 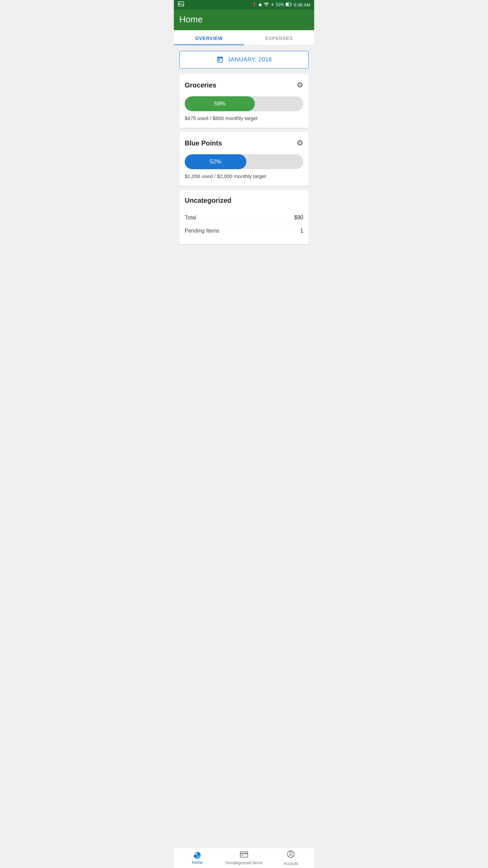 What do you see at coordinates (244, 217) in the screenshot?
I see `uncategorized-card: Uncategorized Total $90 Pending Items 1` at bounding box center [244, 217].